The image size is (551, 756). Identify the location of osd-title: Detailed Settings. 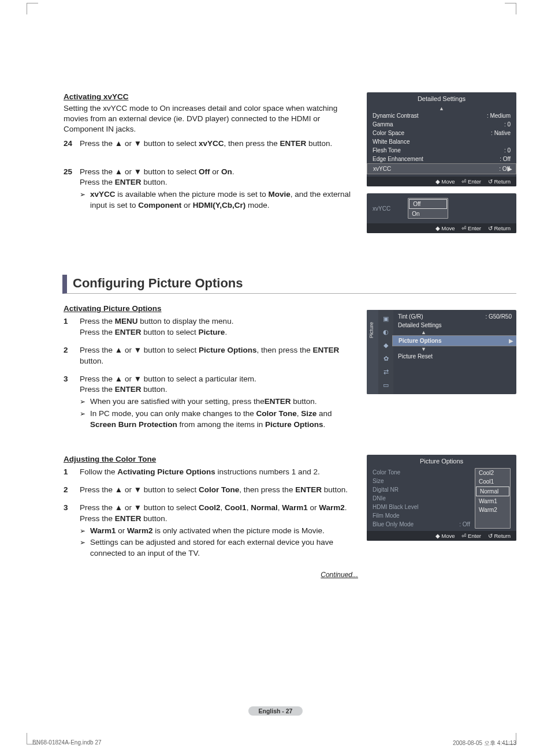
(441, 98).